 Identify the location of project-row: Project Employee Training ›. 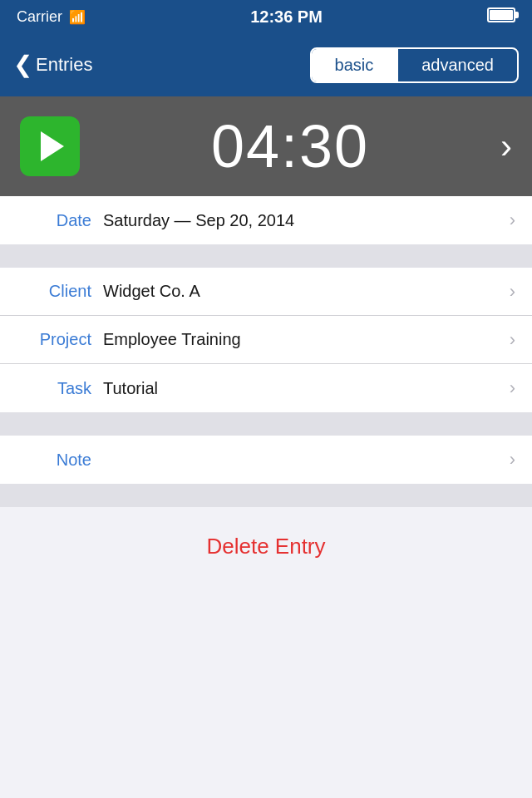
(266, 340).